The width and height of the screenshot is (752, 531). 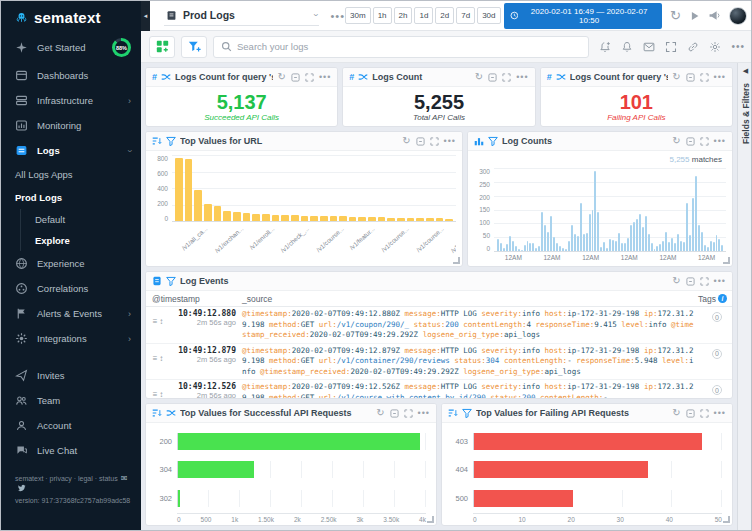 I want to click on log-event-row: ≡↕10:49:12.8792m 56s ago@timestamp:2020-…, so click(x=439, y=362).